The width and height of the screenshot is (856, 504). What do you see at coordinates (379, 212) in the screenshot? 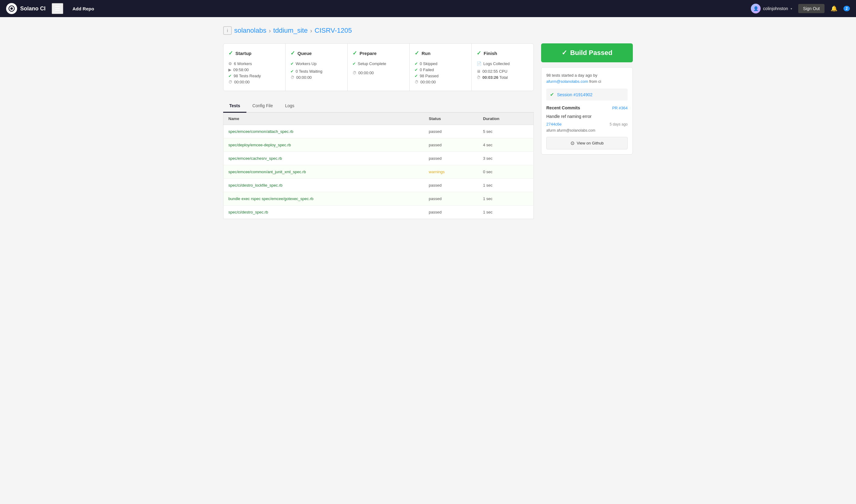
I see `table-row: spec/ci/destro_spec.rbpassed1 sec` at bounding box center [379, 212].